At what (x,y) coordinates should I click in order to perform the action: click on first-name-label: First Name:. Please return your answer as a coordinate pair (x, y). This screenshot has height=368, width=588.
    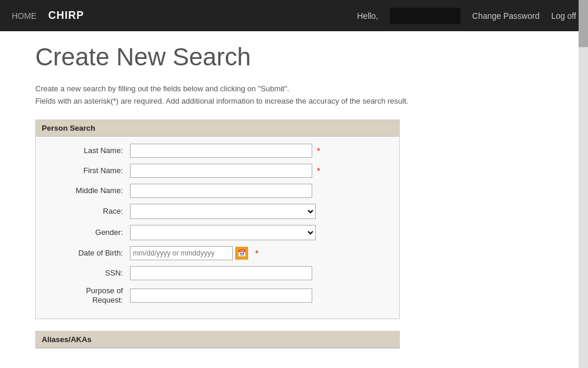
    Looking at the image, I should click on (89, 171).